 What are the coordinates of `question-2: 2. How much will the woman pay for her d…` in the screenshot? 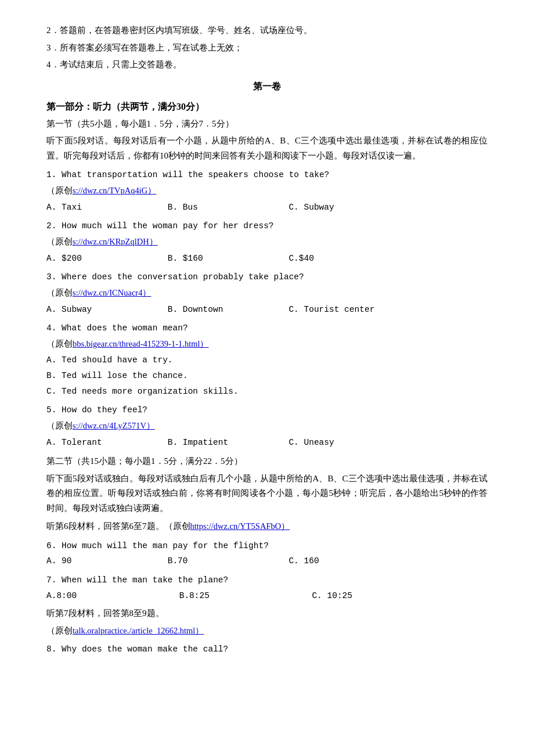 It's located at (267, 226).